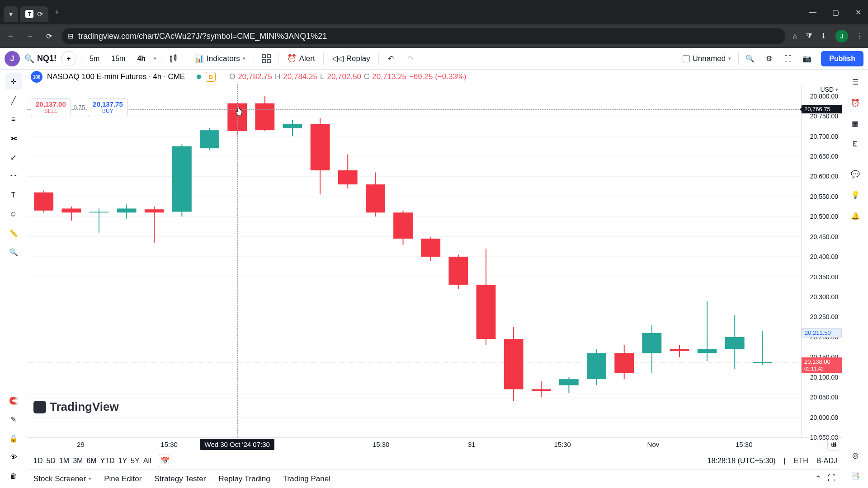 The width and height of the screenshot is (868, 488). Describe the element at coordinates (351, 59) in the screenshot. I see `replay-button: ◁◁ Replay` at that location.